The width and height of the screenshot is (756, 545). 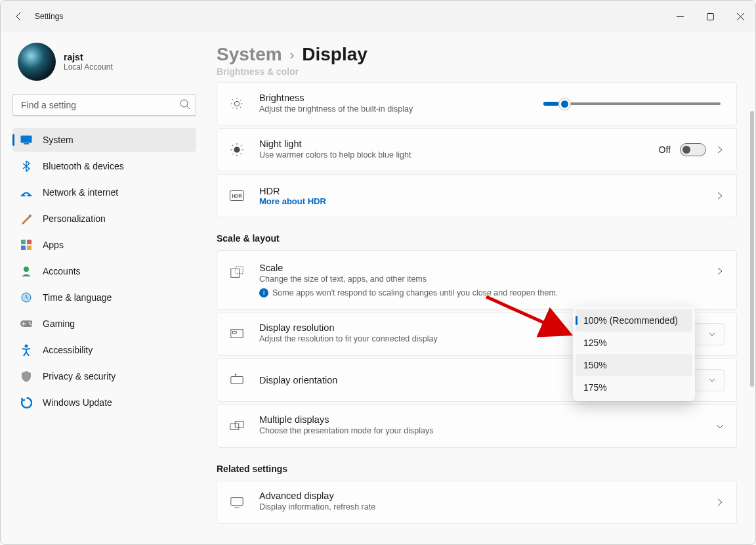 I want to click on gaming-icon, so click(x=26, y=324).